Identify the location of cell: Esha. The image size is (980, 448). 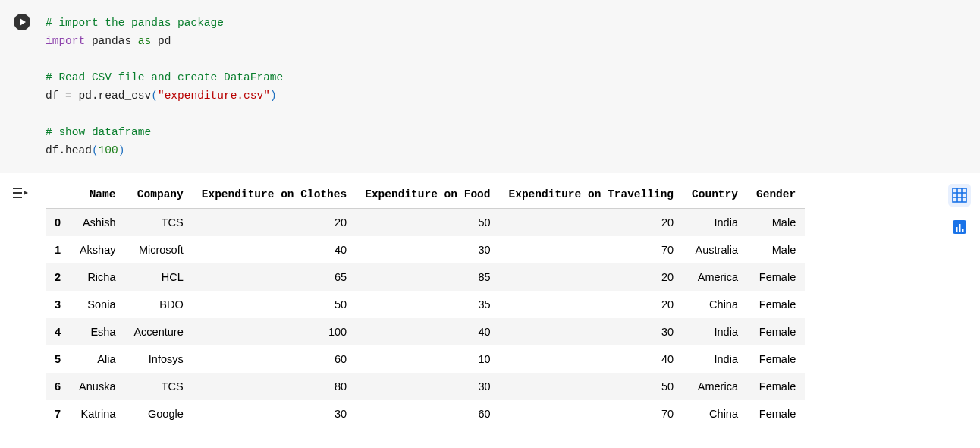
(97, 332).